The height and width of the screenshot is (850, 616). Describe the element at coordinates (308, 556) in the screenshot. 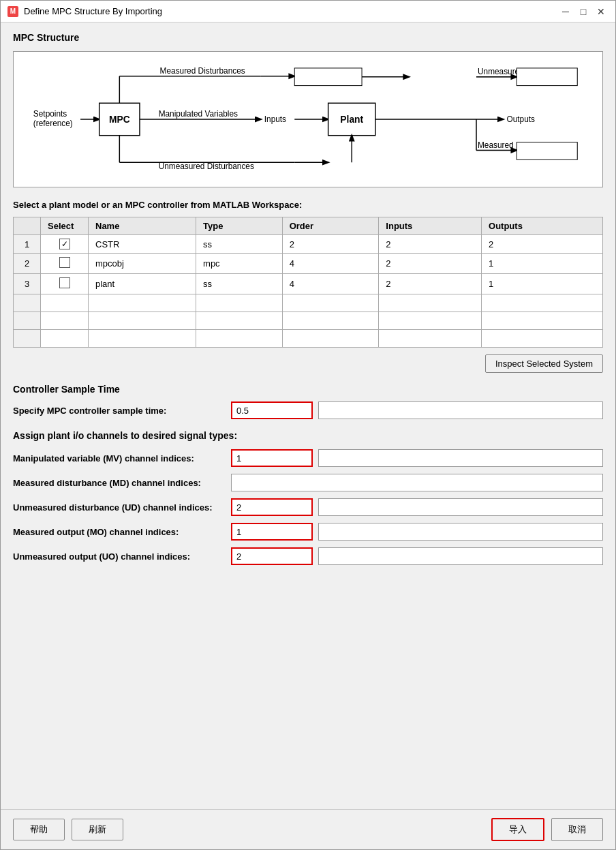

I see `uo-channel-row: Unmeasured output (UO) channel indices:` at that location.